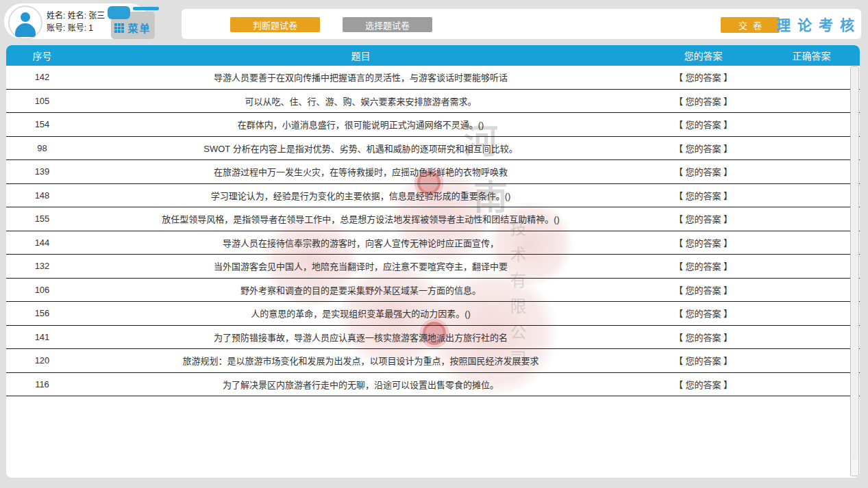 Image resolution: width=868 pixels, height=488 pixels. Describe the element at coordinates (42, 266) in the screenshot. I see `row-index: 132` at that location.